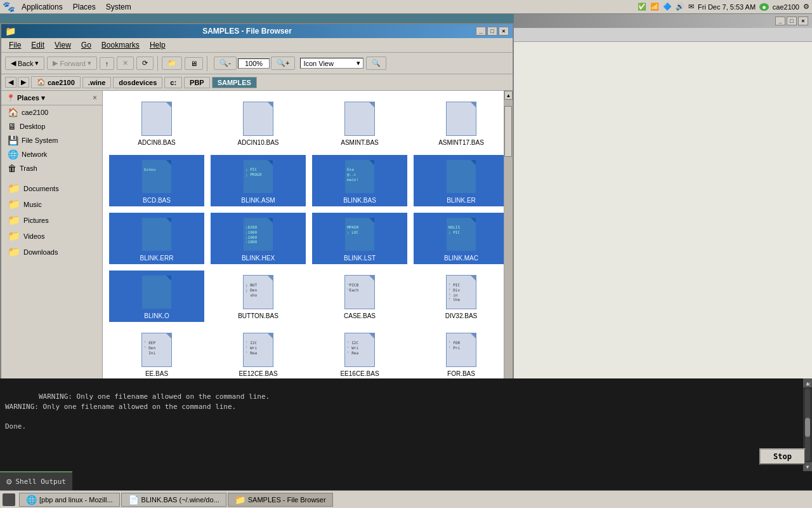  Describe the element at coordinates (42, 7) in the screenshot. I see `applications-menu: Applications` at that location.